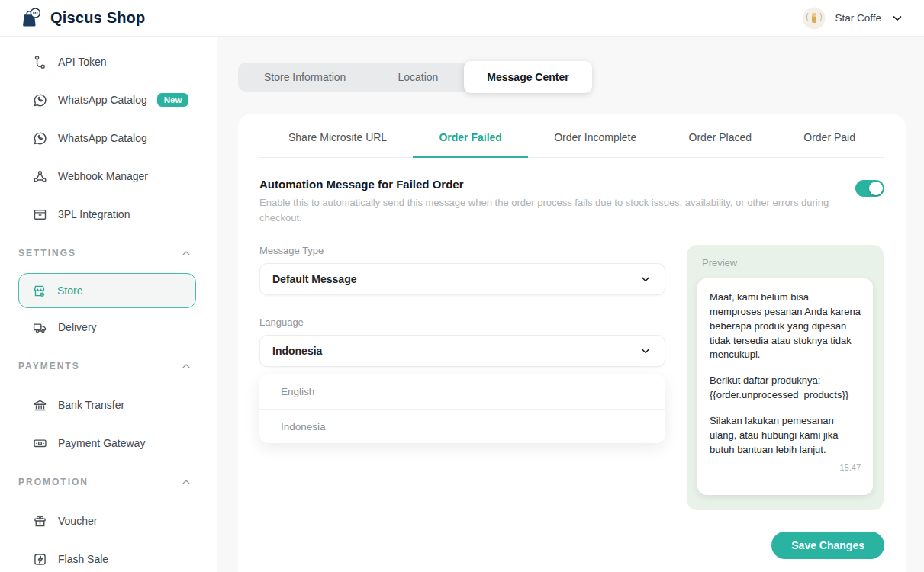 Image resolution: width=924 pixels, height=572 pixels. I want to click on message-type-value: Default Message, so click(314, 279).